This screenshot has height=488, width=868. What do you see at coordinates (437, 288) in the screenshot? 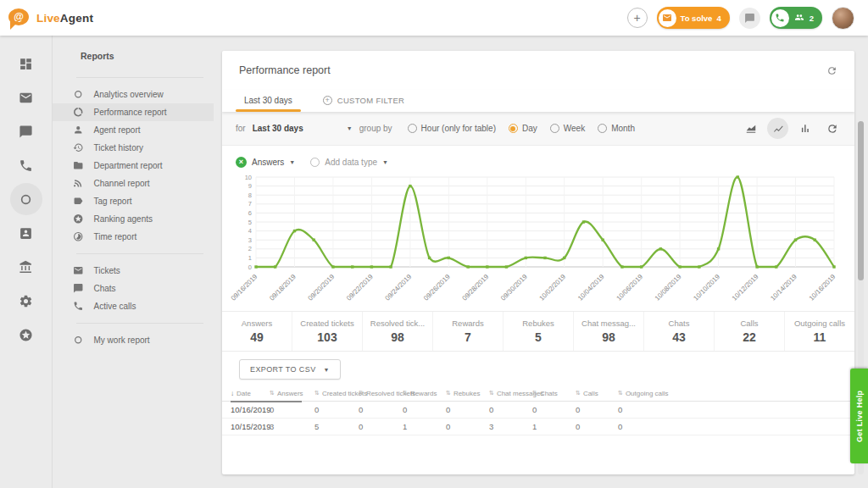
I see `svg-text: 09/26/2019` at bounding box center [437, 288].